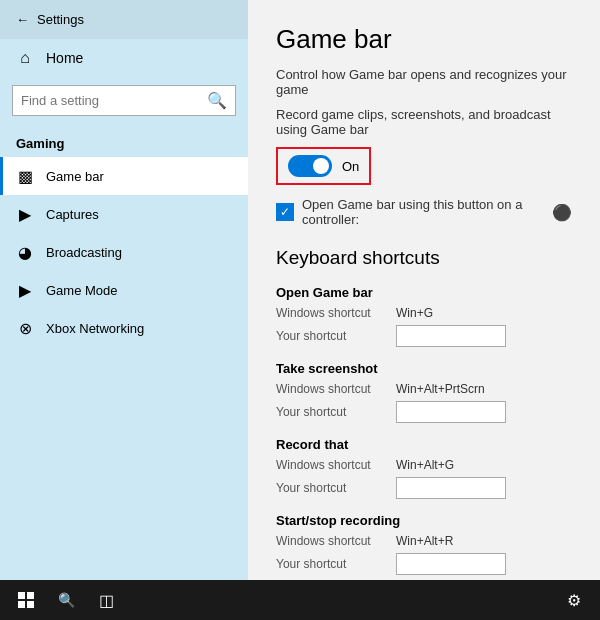 The width and height of the screenshot is (600, 620). Describe the element at coordinates (124, 176) in the screenshot. I see `sidebar-item-game-bar: ▩ Game bar` at that location.